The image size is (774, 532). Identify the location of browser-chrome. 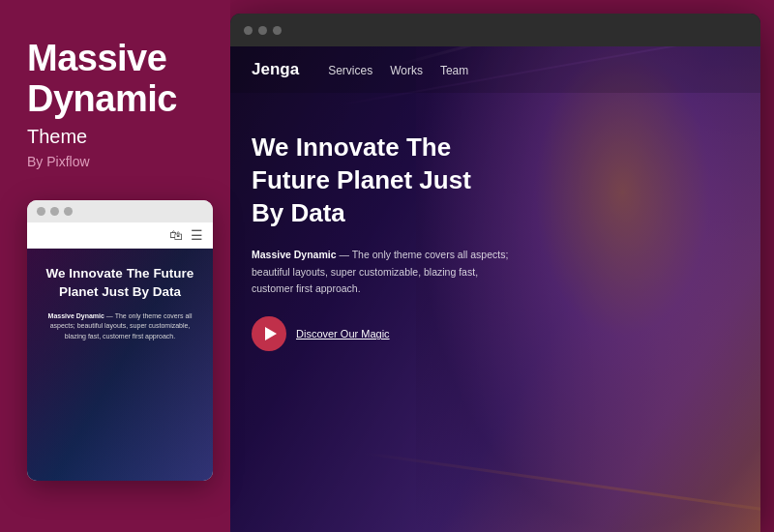
(495, 30).